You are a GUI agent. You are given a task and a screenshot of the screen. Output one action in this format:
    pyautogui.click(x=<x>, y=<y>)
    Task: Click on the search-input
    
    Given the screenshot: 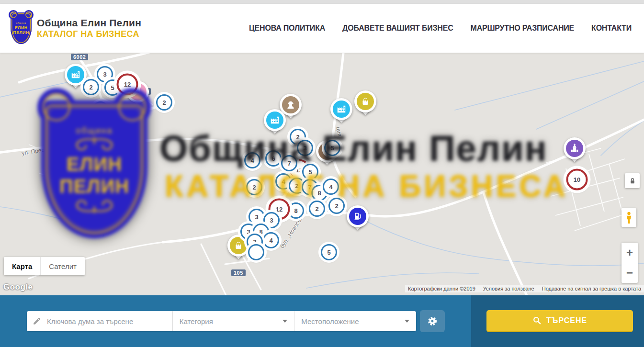 What is the action you would take?
    pyautogui.click(x=106, y=322)
    